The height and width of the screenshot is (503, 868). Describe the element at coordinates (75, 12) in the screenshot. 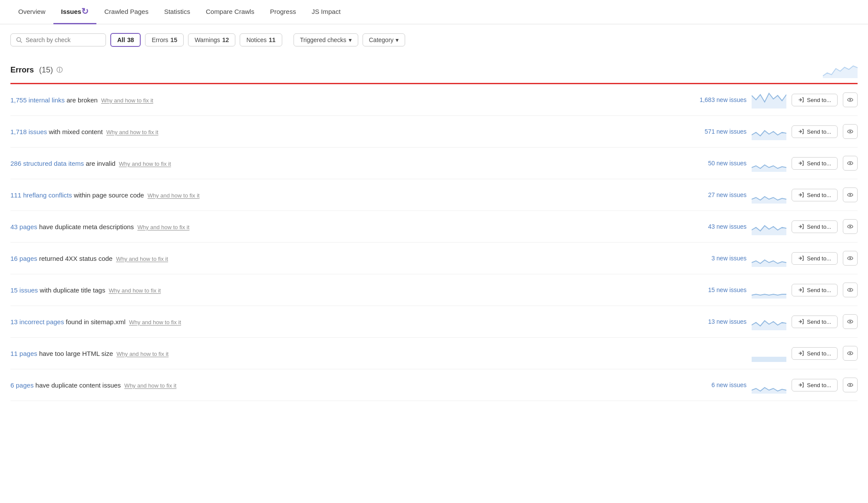

I see `tab-issues: Issues ↺` at that location.